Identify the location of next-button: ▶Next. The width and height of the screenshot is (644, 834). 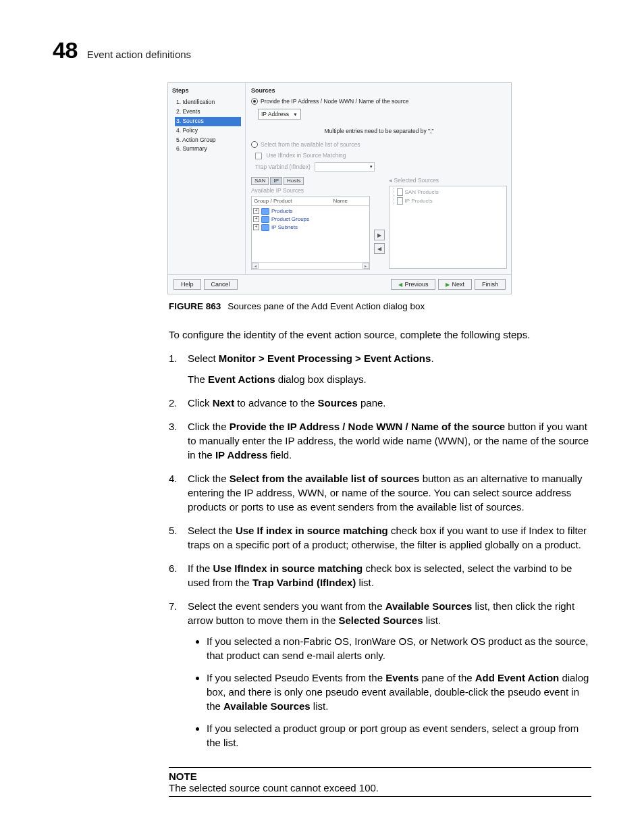
(455, 284).